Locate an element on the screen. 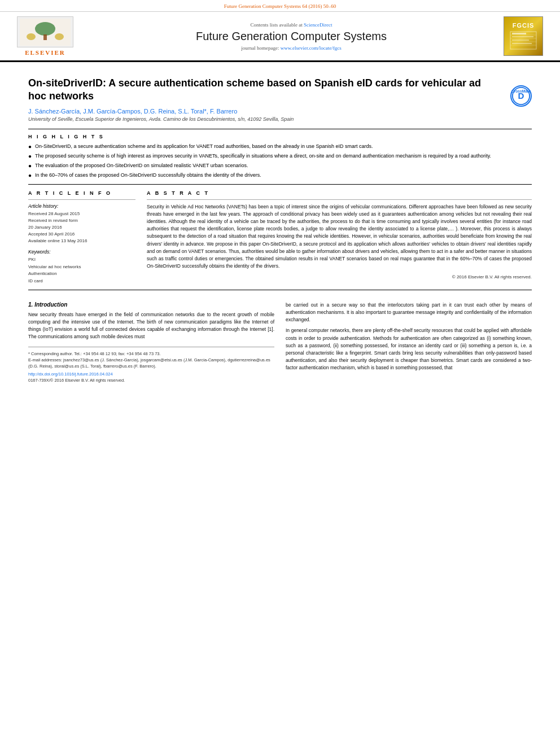  journal-title-area: Contents lists available at ScienceDirec… is located at coordinates (291, 36).